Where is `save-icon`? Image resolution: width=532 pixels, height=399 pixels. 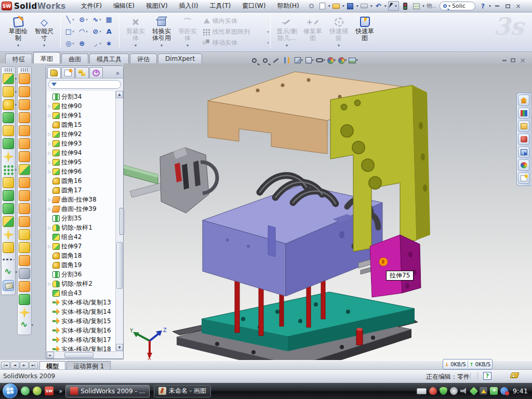 save-icon is located at coordinates (350, 6).